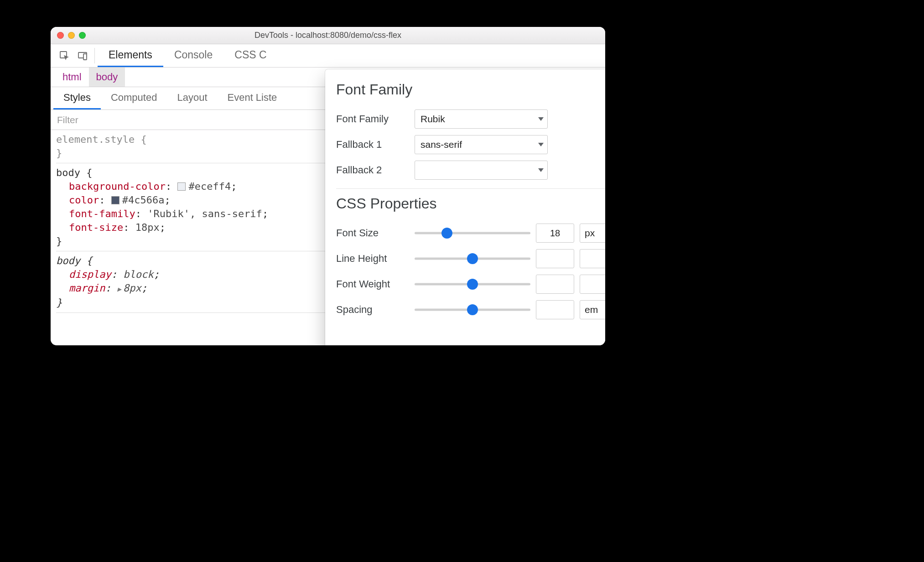 The width and height of the screenshot is (924, 562). What do you see at coordinates (87, 288) in the screenshot?
I see `prop-margin: margin` at bounding box center [87, 288].